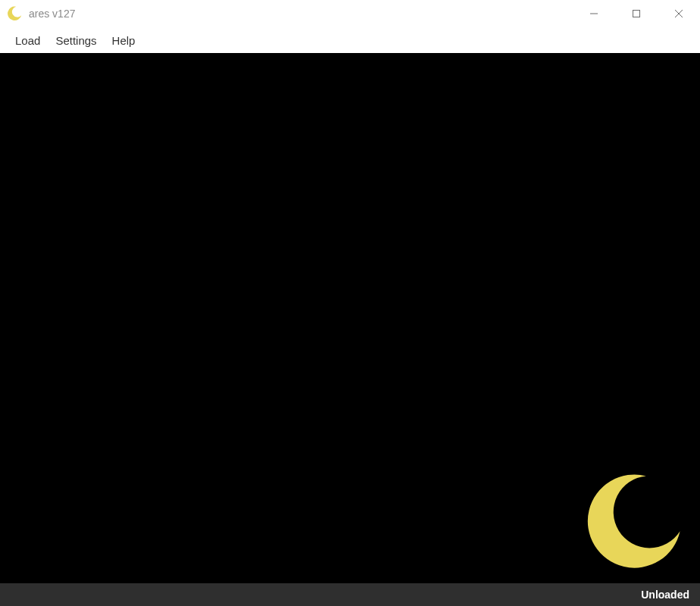 This screenshot has height=606, width=700. I want to click on minimize-button, so click(594, 14).